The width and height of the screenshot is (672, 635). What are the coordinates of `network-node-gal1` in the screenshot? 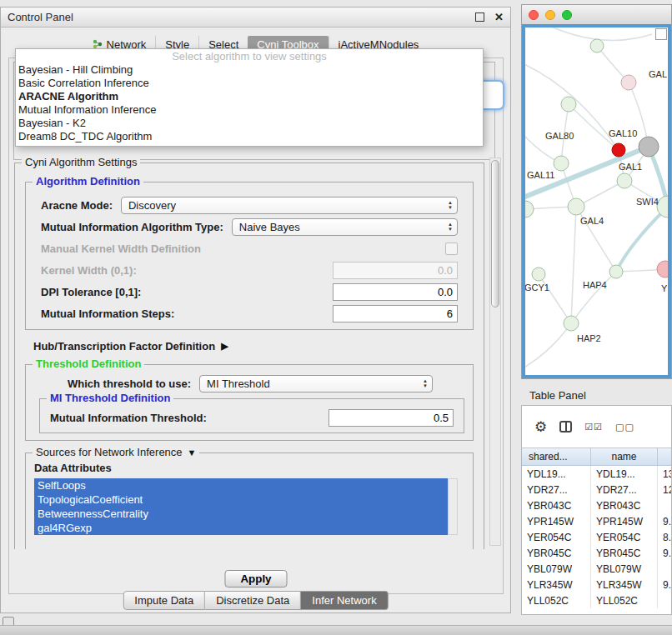 It's located at (624, 181).